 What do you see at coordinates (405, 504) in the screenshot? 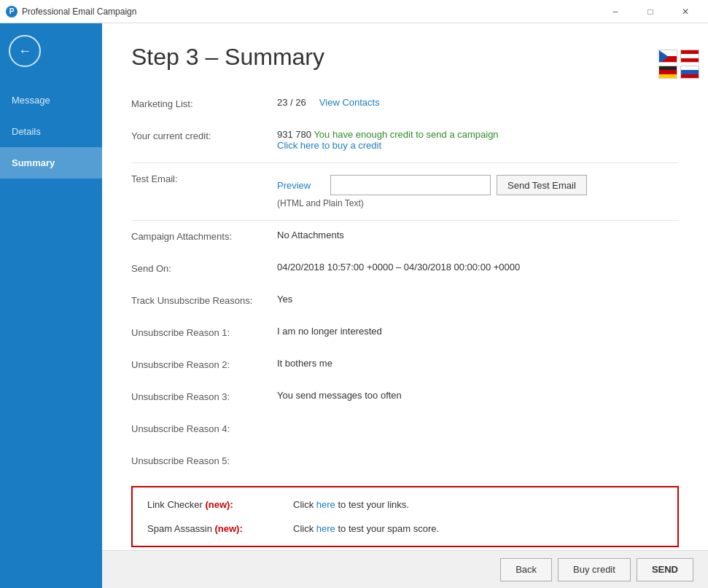
I see `link-checker-row: Link Checker (new): Click here to test y…` at bounding box center [405, 504].